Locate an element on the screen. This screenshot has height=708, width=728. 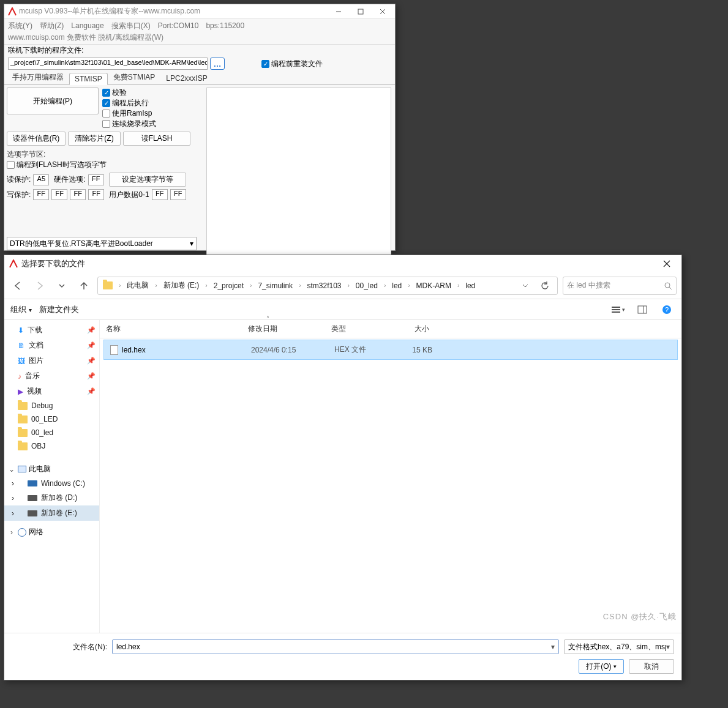
sidebar-item-drive-e: ›新加卷 (E:) is located at coordinates (51, 513).